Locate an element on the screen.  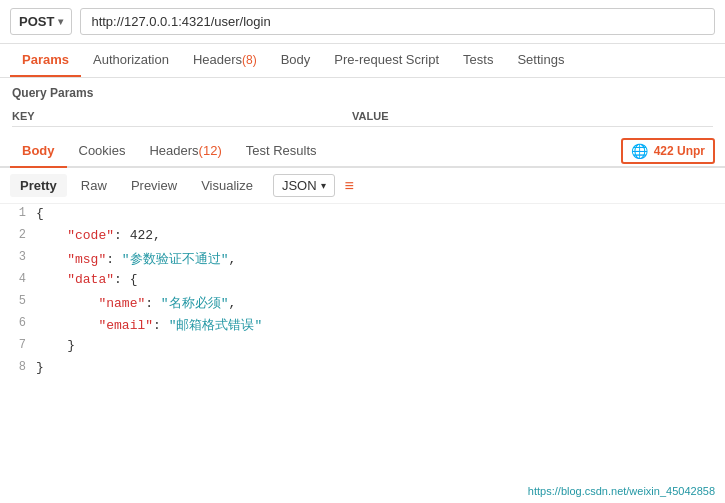
code-line-3: 3 "msg": "参数验证不通过", is located at coordinates (362, 259).